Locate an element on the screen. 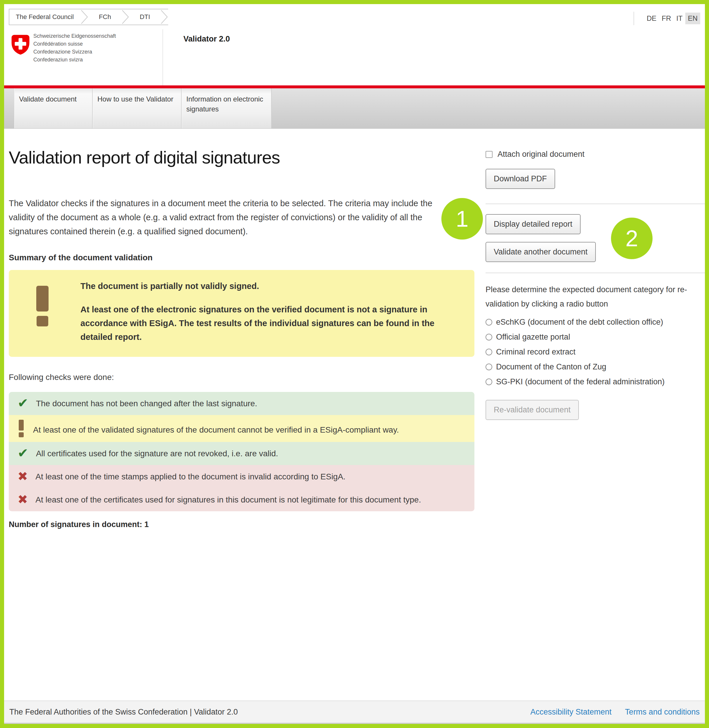 The image size is (709, 728). app-title: Validator 2.0 is located at coordinates (206, 39).